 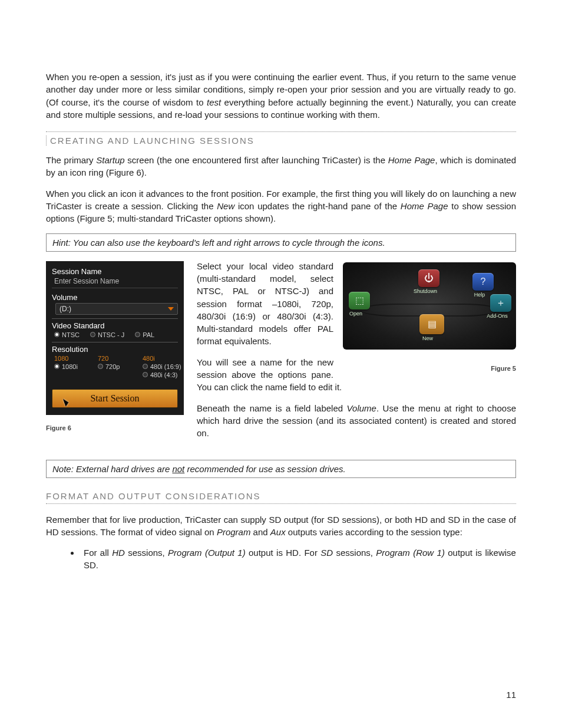 What do you see at coordinates (117, 309) in the screenshot?
I see `volume-dropdown: (D:)` at bounding box center [117, 309].